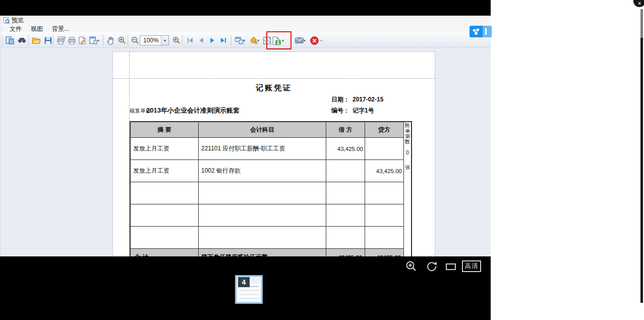 The height and width of the screenshot is (320, 644). What do you see at coordinates (72, 40) in the screenshot?
I see `quick-print-icon` at bounding box center [72, 40].